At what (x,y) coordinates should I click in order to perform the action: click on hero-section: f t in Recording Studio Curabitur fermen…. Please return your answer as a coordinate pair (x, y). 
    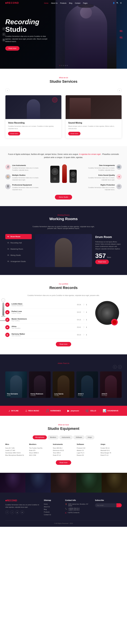
    Looking at the image, I should click on (64, 34).